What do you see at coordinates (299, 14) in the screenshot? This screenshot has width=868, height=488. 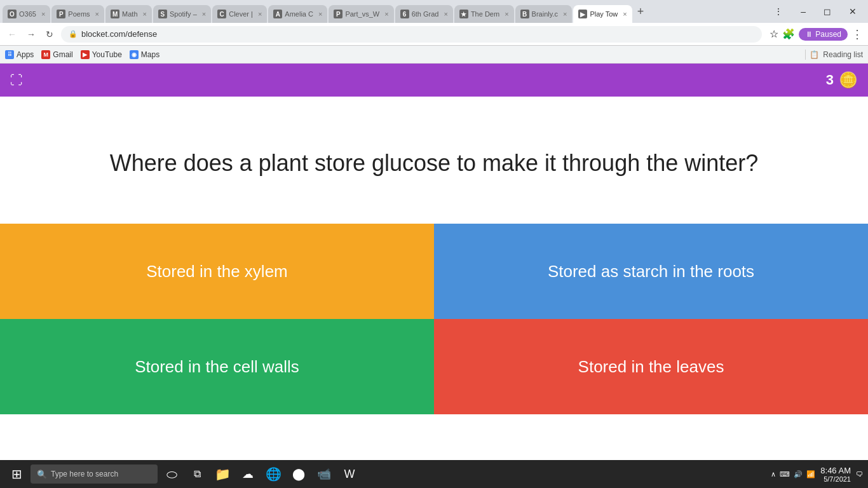 I see `tab-label-amelia: Amelia C` at bounding box center [299, 14].